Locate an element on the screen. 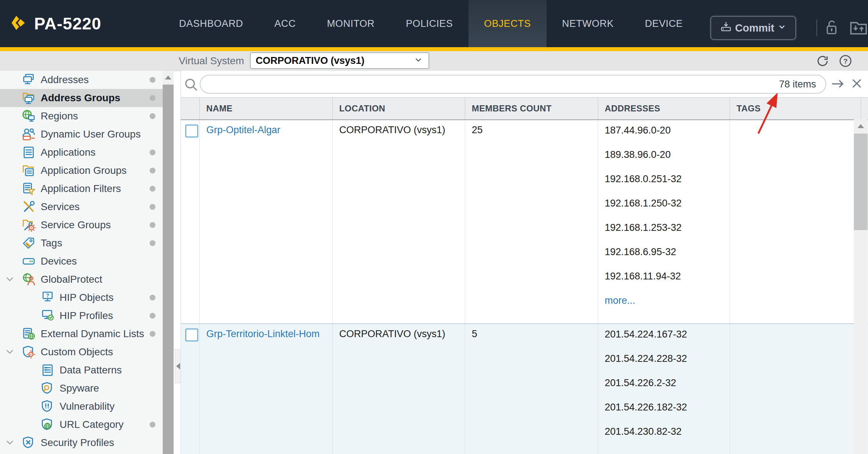 The width and height of the screenshot is (868, 454). column-header-location: LOCATION is located at coordinates (399, 109).